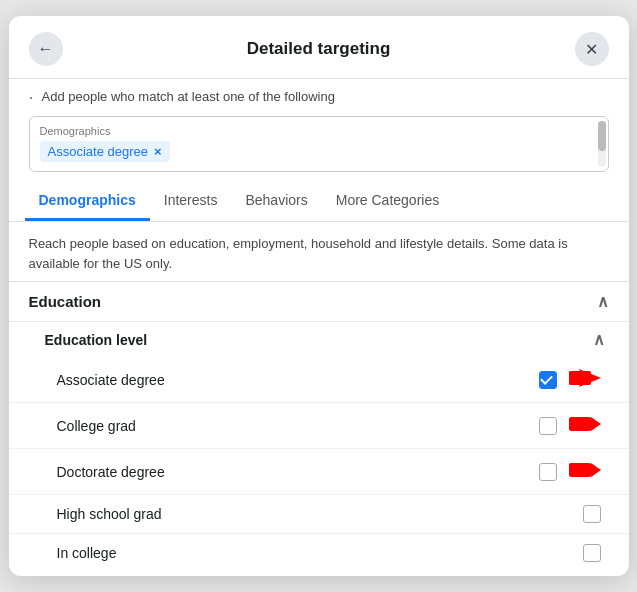 Image resolution: width=637 pixels, height=592 pixels. Describe the element at coordinates (319, 252) in the screenshot. I see `tab-description: Reach people based on education, employm…` at that location.